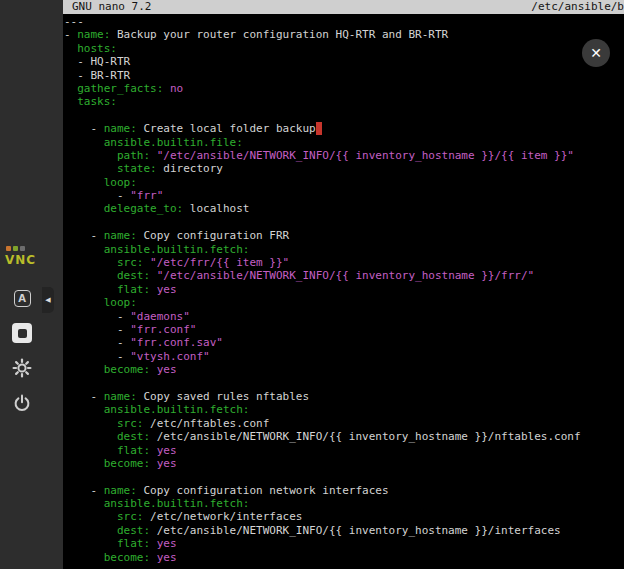  Describe the element at coordinates (344, 208) in the screenshot. I see `terminal-line: delegate_to: localhost` at that location.